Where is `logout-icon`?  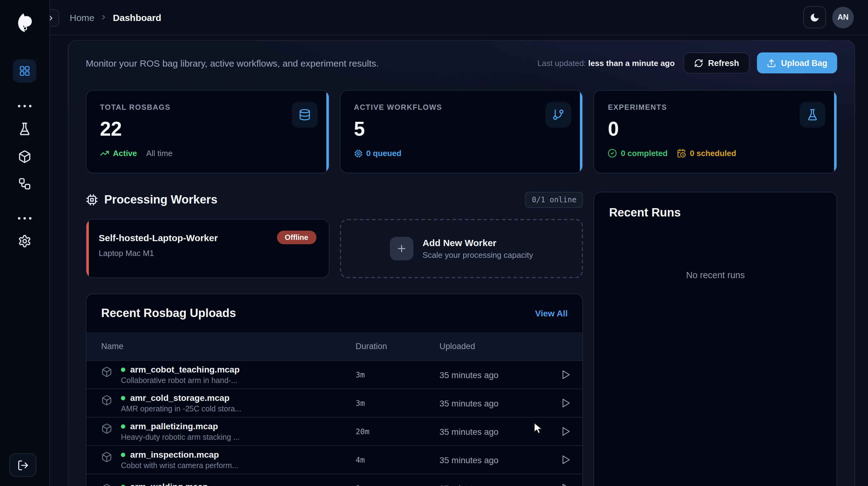
logout-icon is located at coordinates (23, 465).